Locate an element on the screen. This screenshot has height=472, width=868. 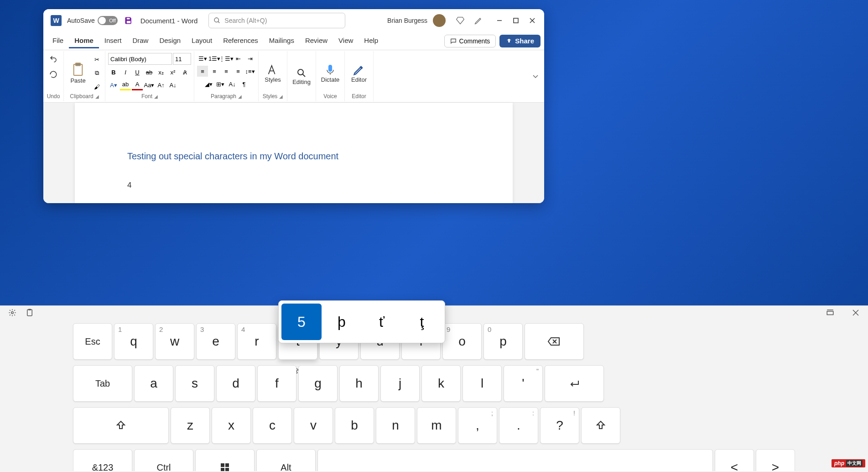
shading-button: ◢▾ is located at coordinates (208, 84).